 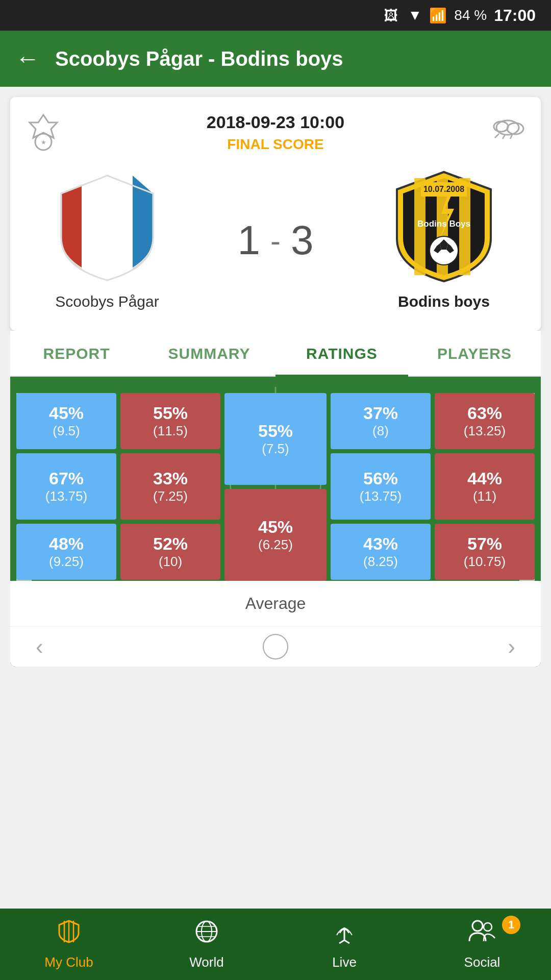 What do you see at coordinates (276, 15) in the screenshot?
I see `status-bar: 🖼 ▼ 📶 84 % 17:00` at bounding box center [276, 15].